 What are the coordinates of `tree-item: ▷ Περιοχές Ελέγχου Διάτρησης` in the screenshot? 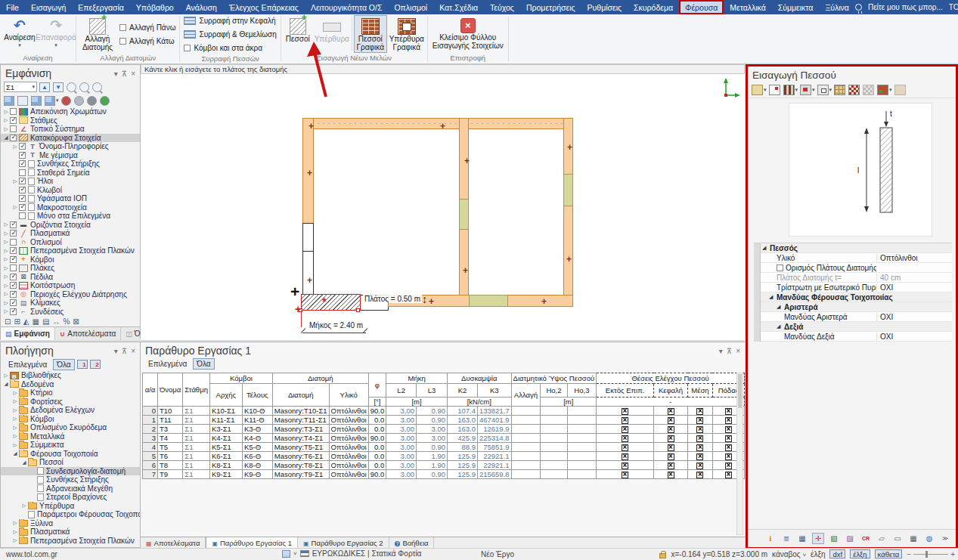 It's located at (70, 295).